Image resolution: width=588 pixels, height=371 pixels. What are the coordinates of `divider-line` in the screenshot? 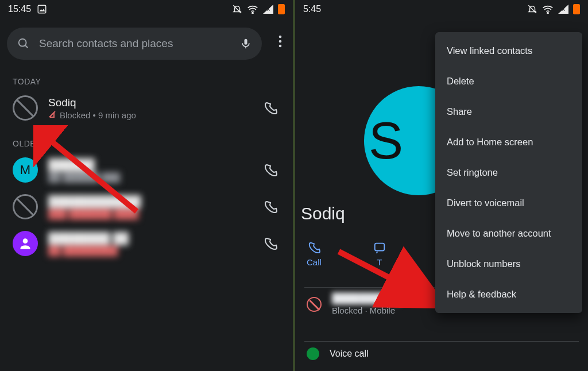 It's located at (442, 341).